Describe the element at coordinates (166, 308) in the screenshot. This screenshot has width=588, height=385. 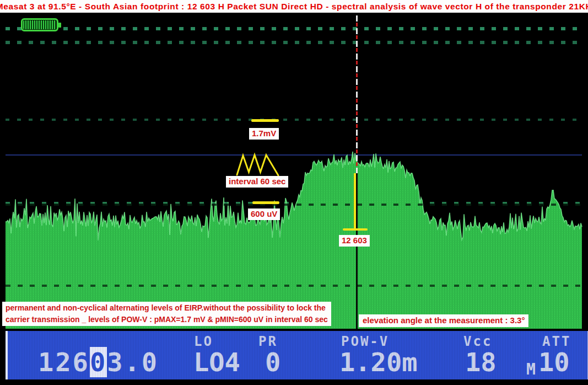
I see `eirp-note-line1: permanent and non-cyclical alternating l…` at that location.